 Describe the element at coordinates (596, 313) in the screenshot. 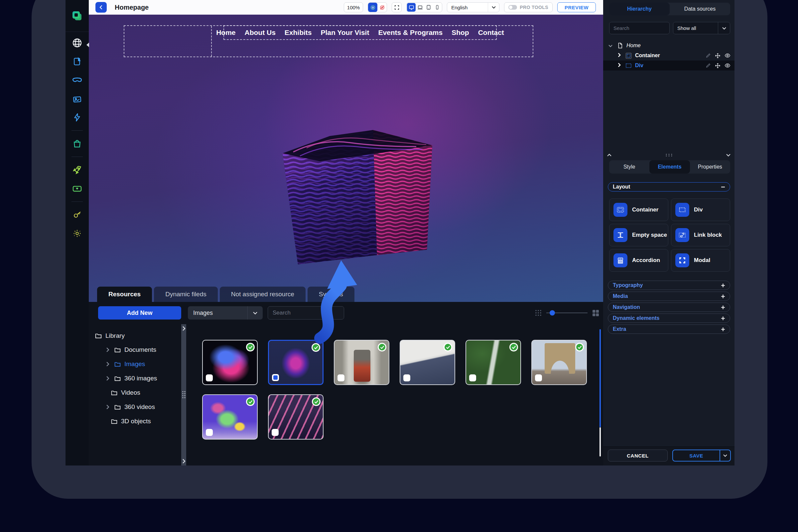

I see `large-grid-icon` at that location.